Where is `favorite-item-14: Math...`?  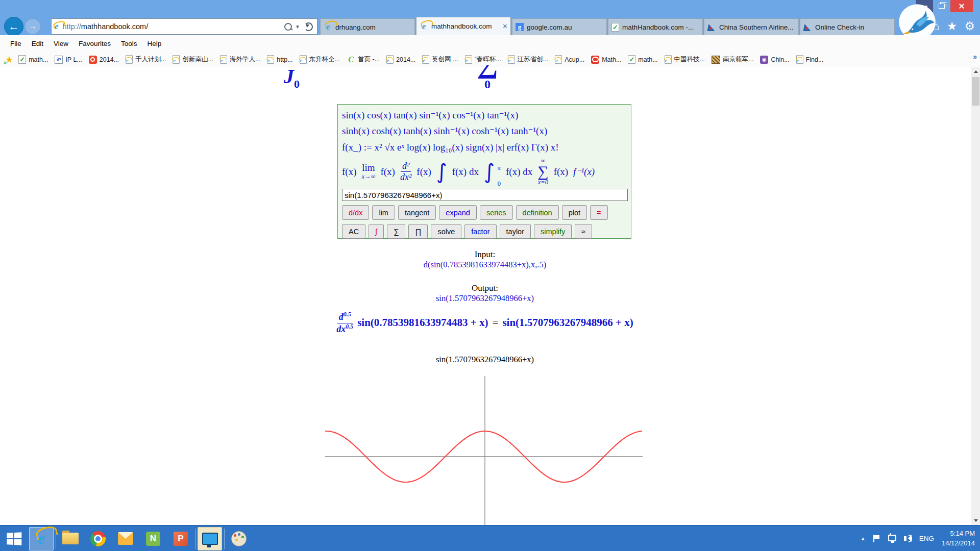 favorite-item-14: Math... is located at coordinates (606, 60).